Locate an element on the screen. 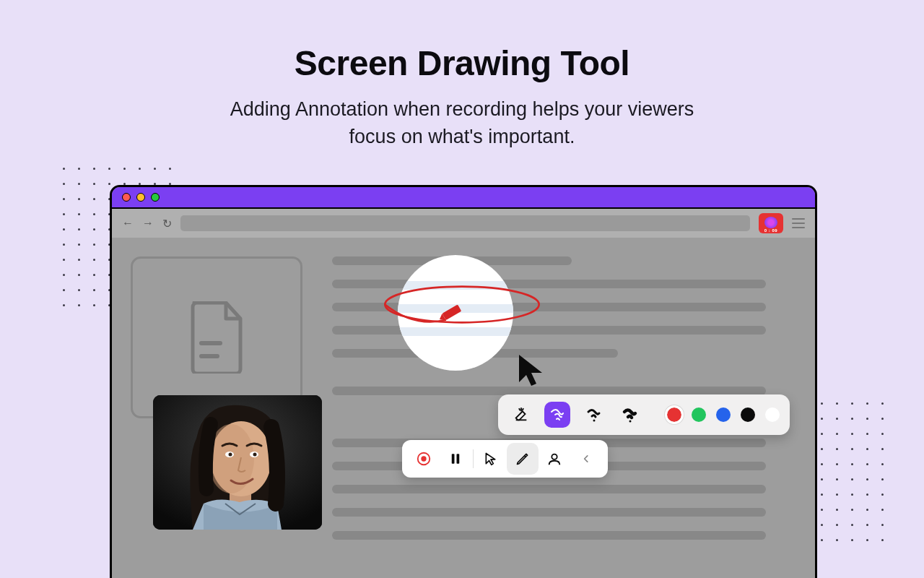  collapse-button is located at coordinates (586, 459).